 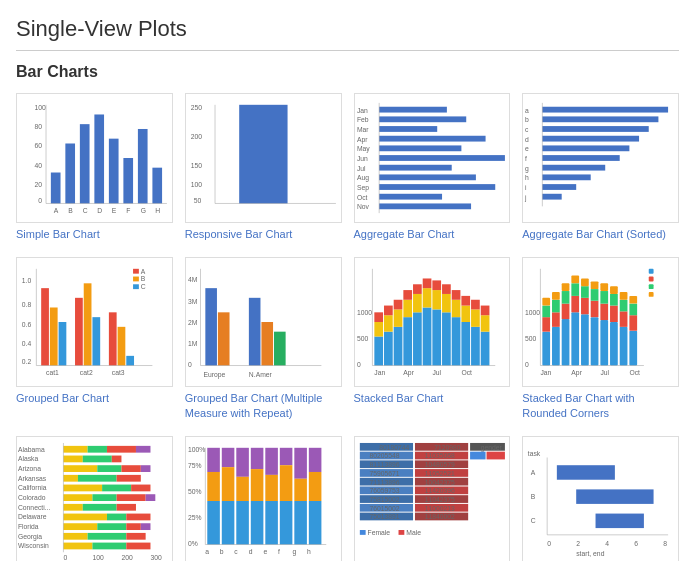 I want to click on chart-stacked-bar-rounded: 0 500 1000, so click(x=600, y=322).